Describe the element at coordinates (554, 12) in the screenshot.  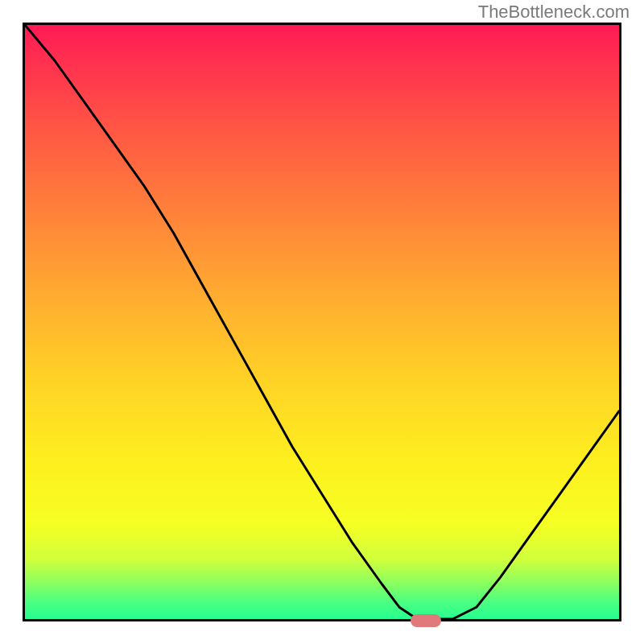
I see `watermark-text: TheBottleneck.com` at that location.